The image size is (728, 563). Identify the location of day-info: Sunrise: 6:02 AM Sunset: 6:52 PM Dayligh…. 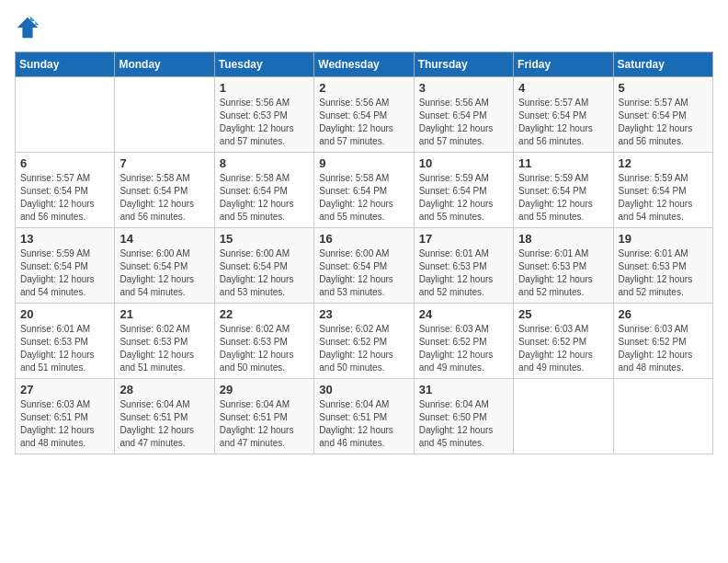
(364, 349).